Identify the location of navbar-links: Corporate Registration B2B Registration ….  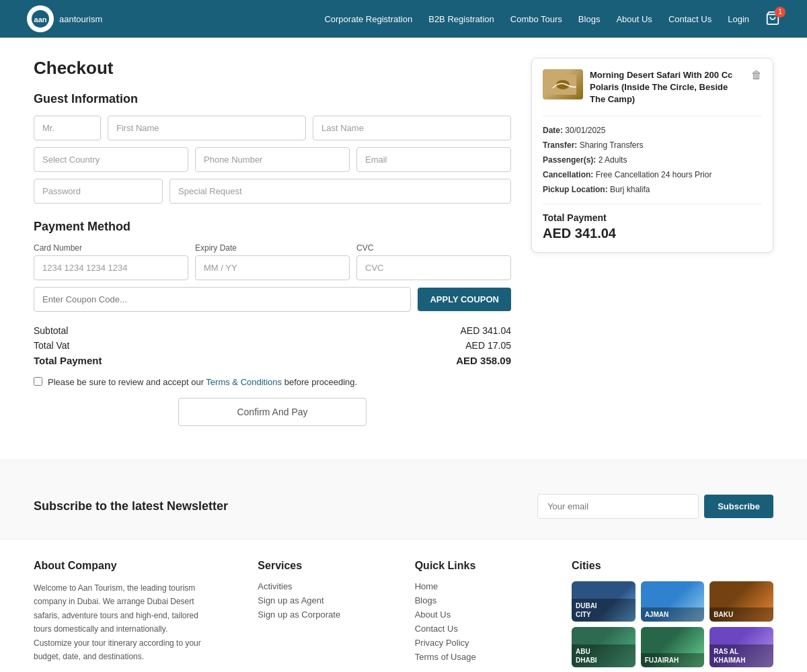
(552, 19).